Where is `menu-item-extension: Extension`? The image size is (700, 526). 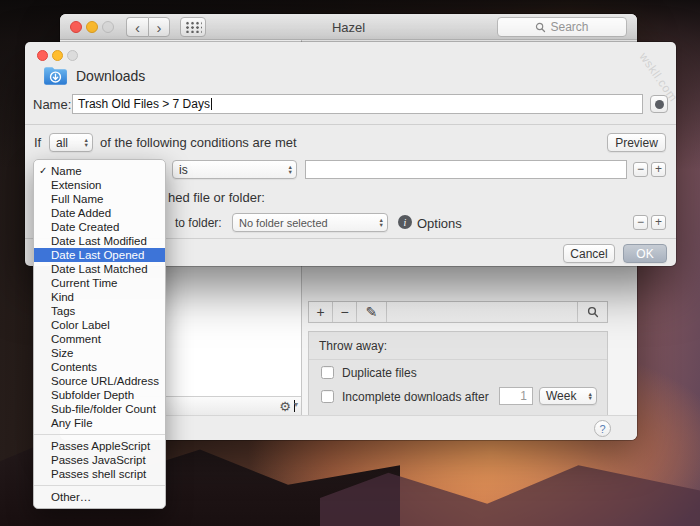
menu-item-extension: Extension is located at coordinates (100, 185).